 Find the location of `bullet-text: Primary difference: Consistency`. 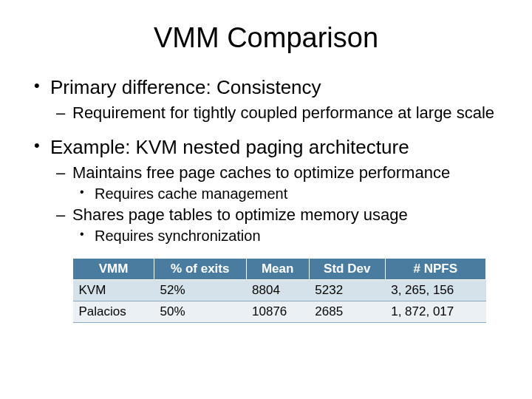

bullet-text: Primary difference: Consistency is located at coordinates (186, 87).